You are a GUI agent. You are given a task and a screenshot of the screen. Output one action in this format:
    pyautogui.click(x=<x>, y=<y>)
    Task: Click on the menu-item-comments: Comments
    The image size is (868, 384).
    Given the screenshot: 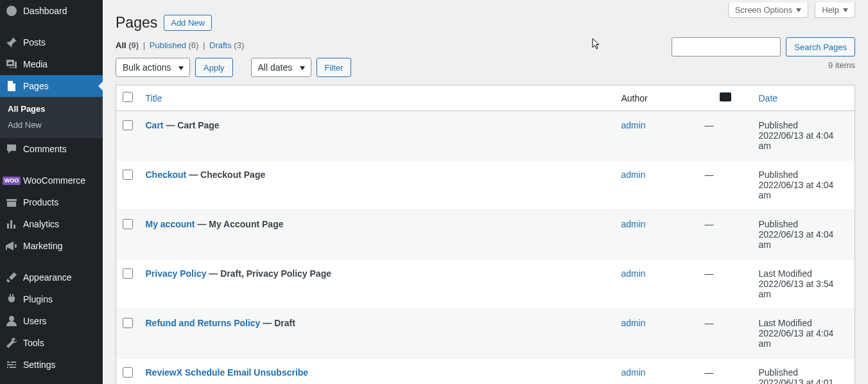 What is the action you would take?
    pyautogui.click(x=51, y=149)
    